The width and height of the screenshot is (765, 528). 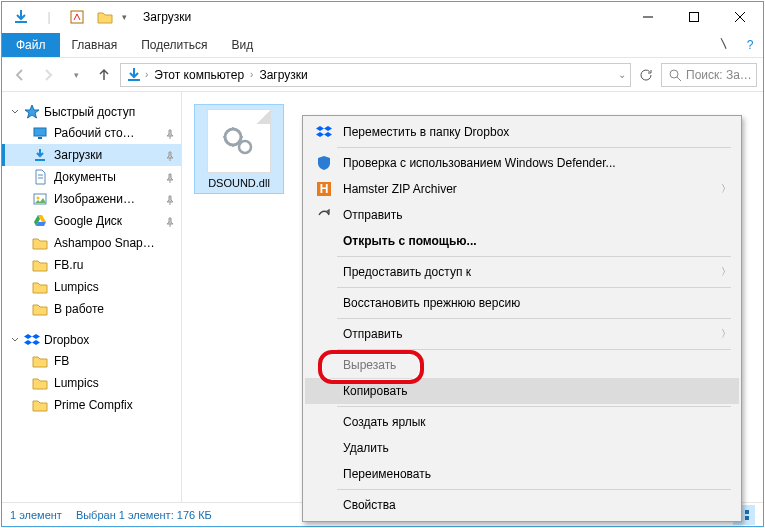 I want to click on tab-home: Главная, so click(x=95, y=45).